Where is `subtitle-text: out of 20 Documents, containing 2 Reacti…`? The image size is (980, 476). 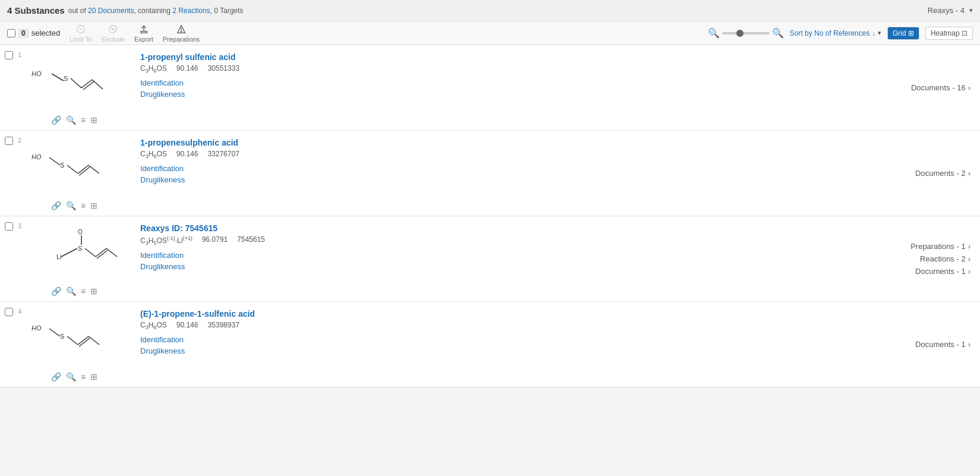
subtitle-text: out of 20 Documents, containing 2 Reacti… is located at coordinates (156, 11).